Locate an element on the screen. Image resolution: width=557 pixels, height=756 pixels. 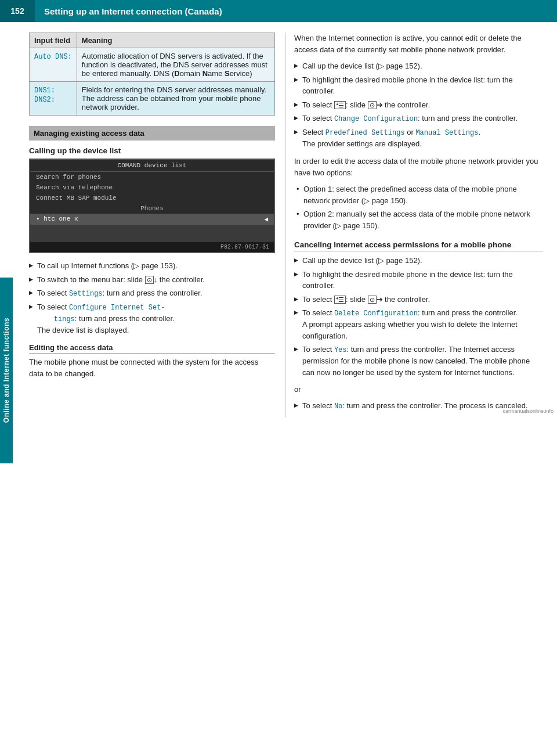
input-table: Input field Meaning Auto DNS: Automatic … is located at coordinates (152, 74).